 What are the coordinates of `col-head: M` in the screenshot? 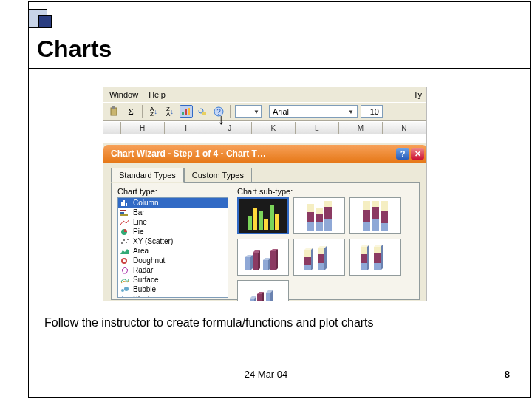 It's located at (361, 128).